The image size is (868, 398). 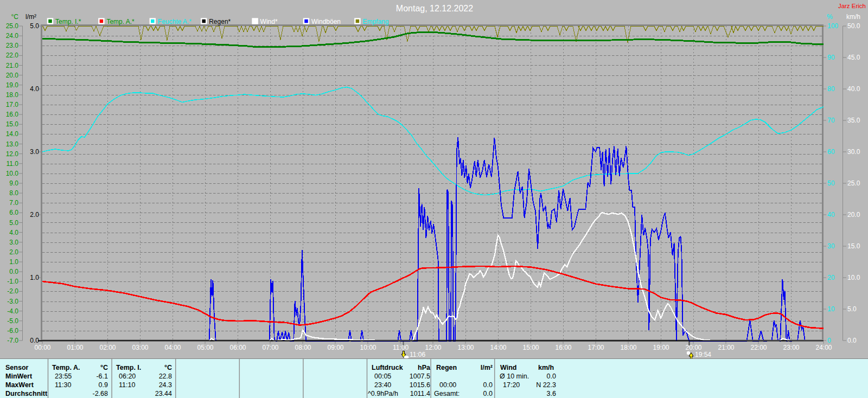 What do you see at coordinates (375, 22) in the screenshot?
I see `svg-text: Empfang` at bounding box center [375, 22].